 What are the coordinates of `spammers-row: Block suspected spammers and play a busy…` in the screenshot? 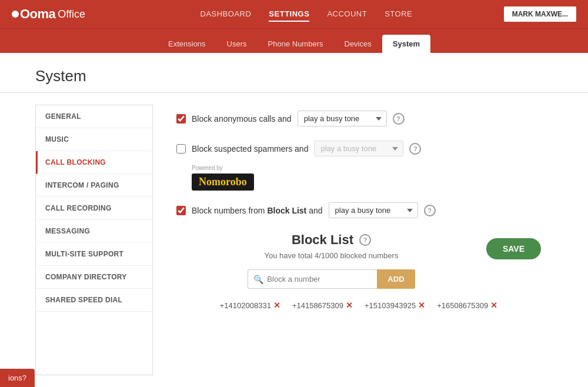 It's located at (359, 148).